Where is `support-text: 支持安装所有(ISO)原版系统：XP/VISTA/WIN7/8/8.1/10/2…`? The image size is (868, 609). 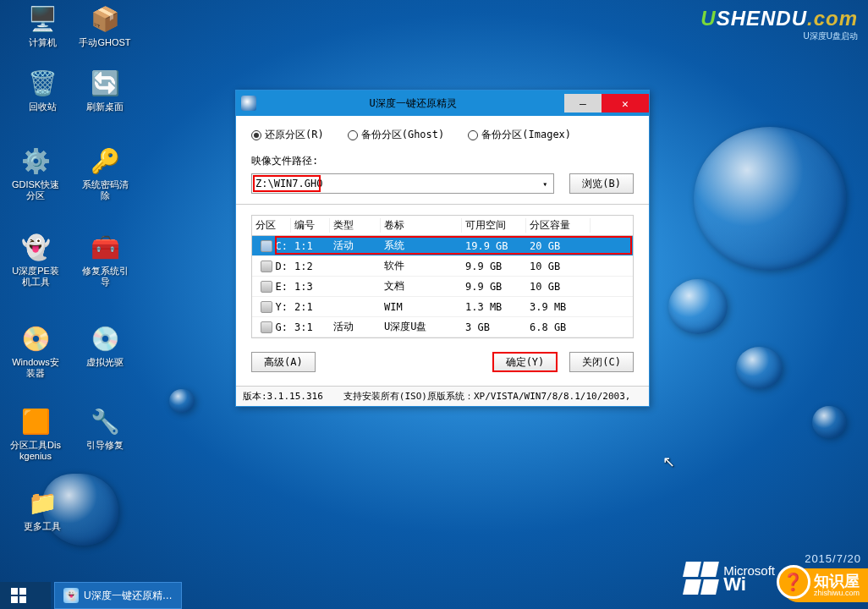
support-text: 支持安装所有(ISO)原版系统：XP/VISTA/WIN7/8/8.1/10/2… is located at coordinates (487, 396).